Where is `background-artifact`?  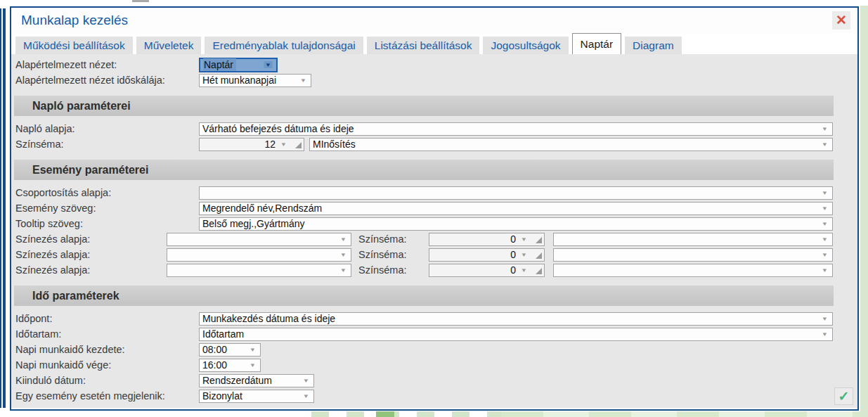 background-artifact is located at coordinates (141, 1).